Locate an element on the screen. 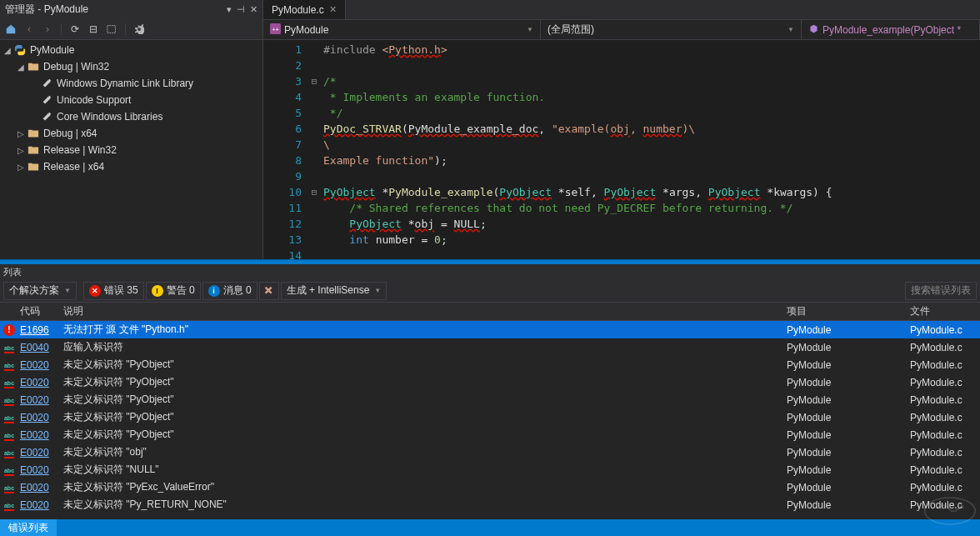  error-list-toolbar: 个解决方案 ▼ ✕ 错误 35 ! 警告 0 i 消息 0 生成 + Intel… is located at coordinates (490, 291).